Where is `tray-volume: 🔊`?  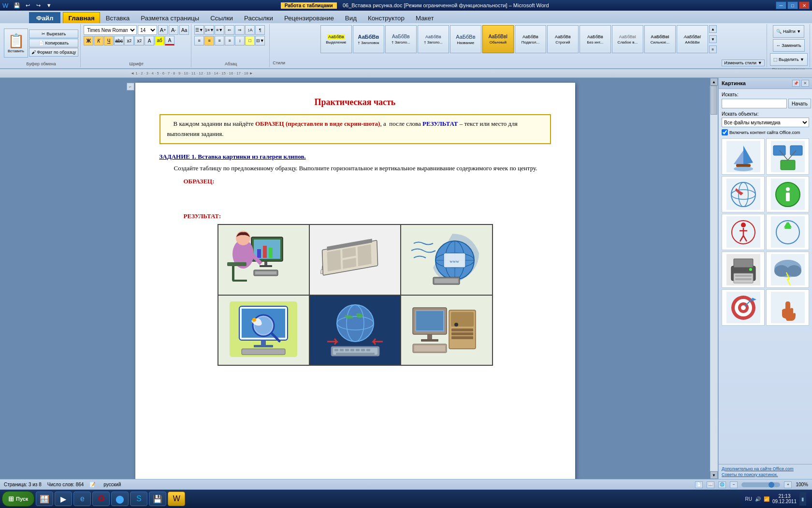 tray-volume: 🔊 is located at coordinates (758, 499).